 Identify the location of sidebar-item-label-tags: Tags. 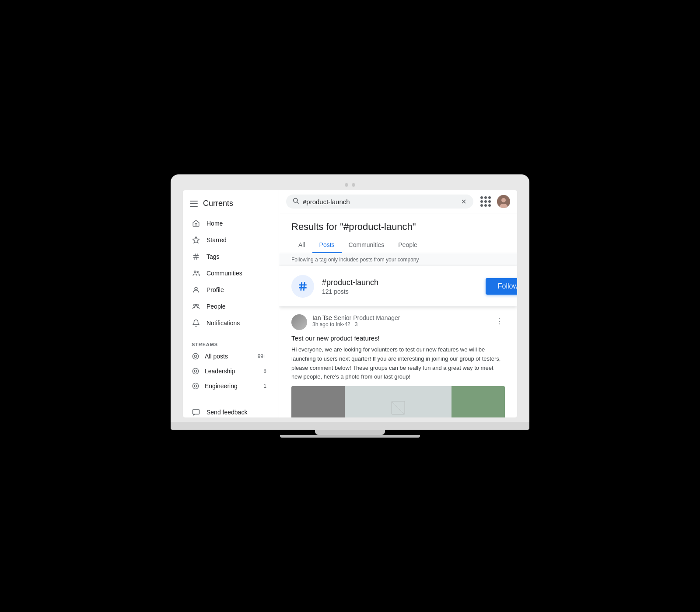
(213, 257).